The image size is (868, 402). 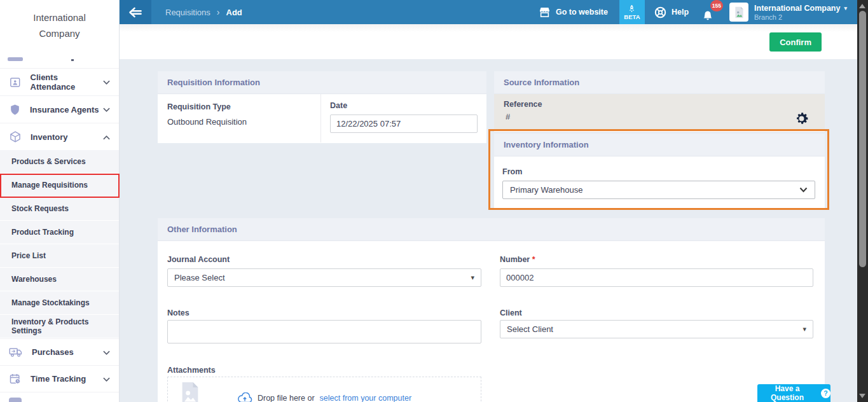 I want to click on reference-label: Reference, so click(x=659, y=104).